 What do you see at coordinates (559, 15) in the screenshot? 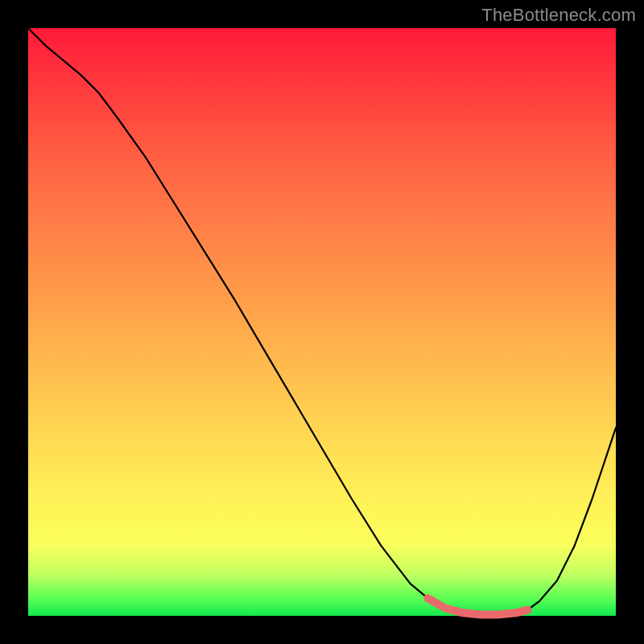
I see `watermark-text: TheBottleneck.com` at bounding box center [559, 15].